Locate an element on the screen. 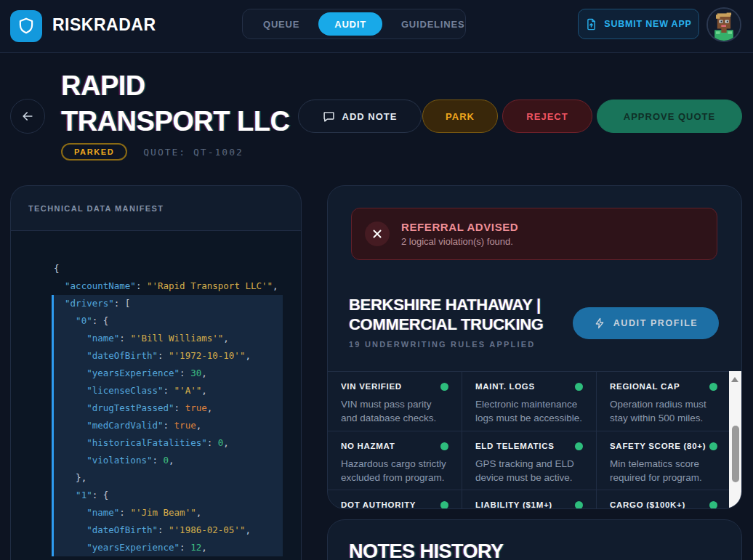 The width and height of the screenshot is (753, 560). submit-new-app-label: SUBMIT NEW APP is located at coordinates (648, 24).